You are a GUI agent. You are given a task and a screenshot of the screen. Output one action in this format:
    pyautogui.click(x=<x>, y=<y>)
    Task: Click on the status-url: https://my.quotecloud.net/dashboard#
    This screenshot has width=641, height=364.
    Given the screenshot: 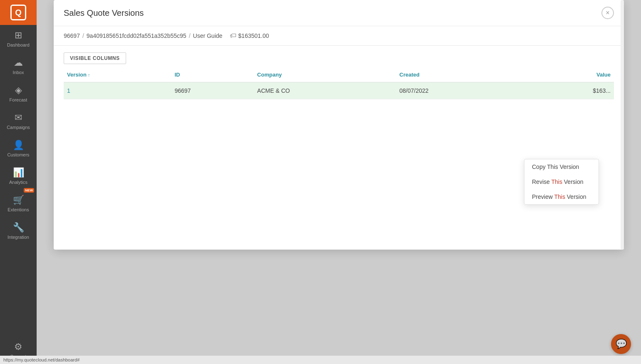 What is the action you would take?
    pyautogui.click(x=42, y=360)
    